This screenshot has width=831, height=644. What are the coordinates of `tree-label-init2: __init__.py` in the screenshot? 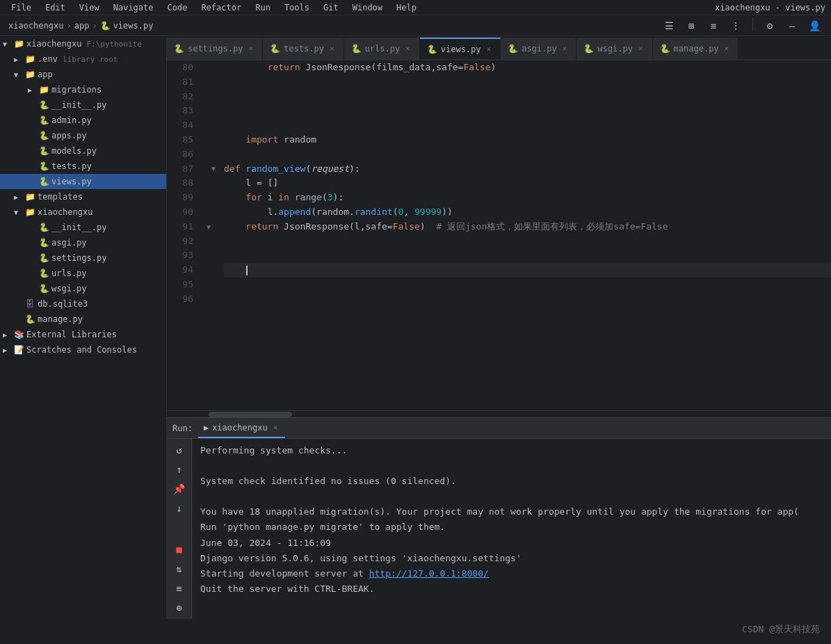 It's located at (79, 227).